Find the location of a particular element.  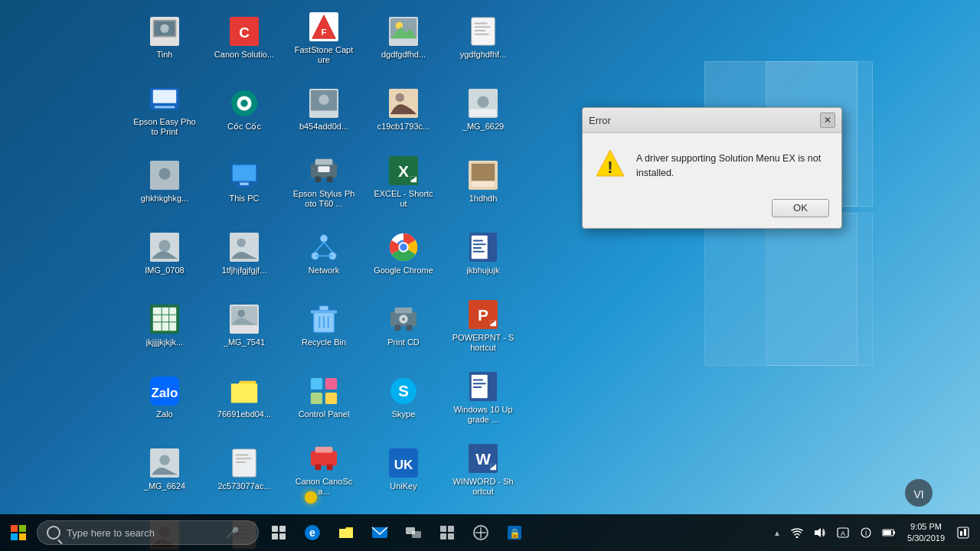

icon-epson-stylus: Epson Stylus Photo T60 ... is located at coordinates (324, 182).